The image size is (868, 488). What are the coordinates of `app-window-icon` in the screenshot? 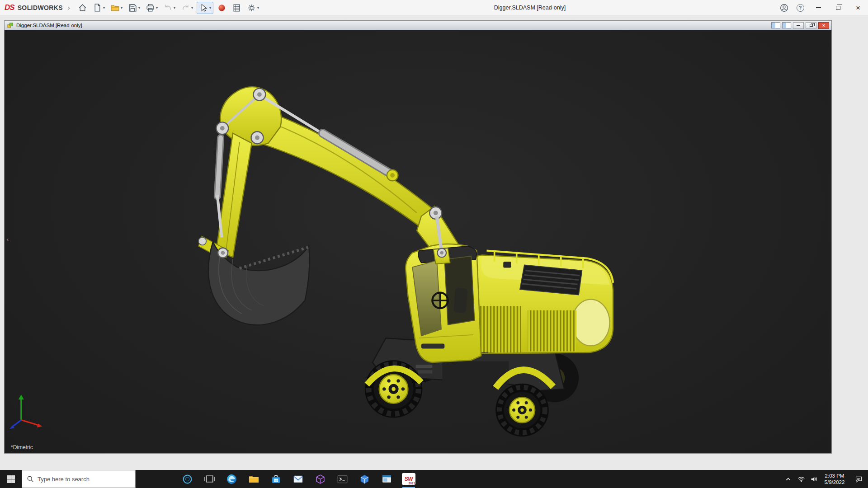 It's located at (387, 479).